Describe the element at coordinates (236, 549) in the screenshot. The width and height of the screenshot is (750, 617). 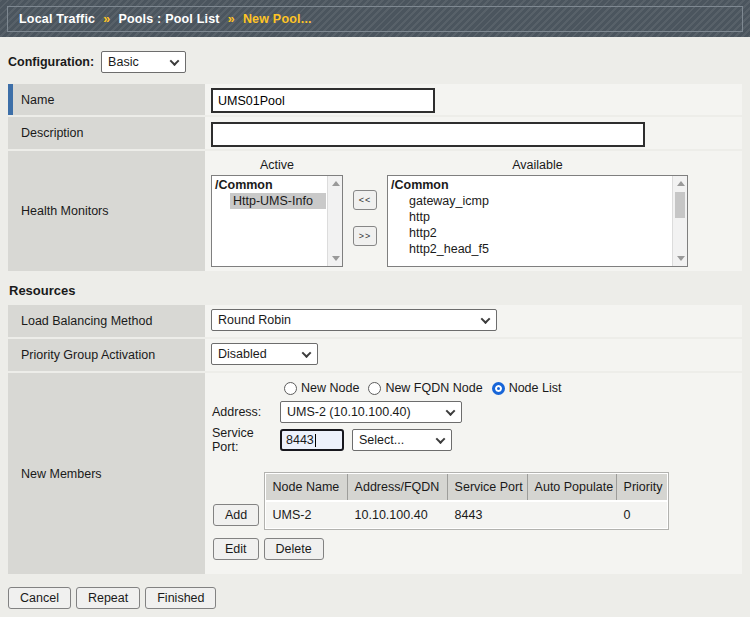
I see `edit-button: Edit` at that location.